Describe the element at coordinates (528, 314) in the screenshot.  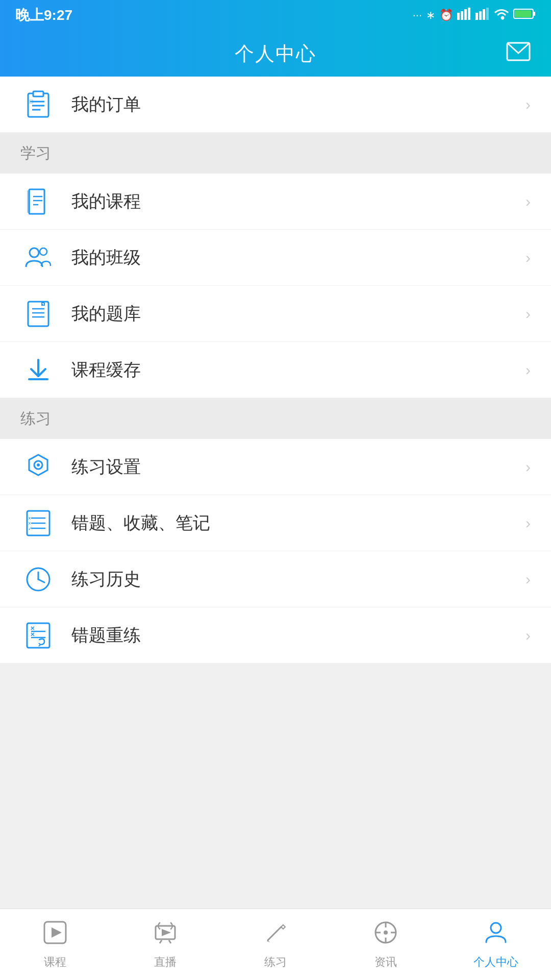
I see `my-questions-chevron: ›` at that location.